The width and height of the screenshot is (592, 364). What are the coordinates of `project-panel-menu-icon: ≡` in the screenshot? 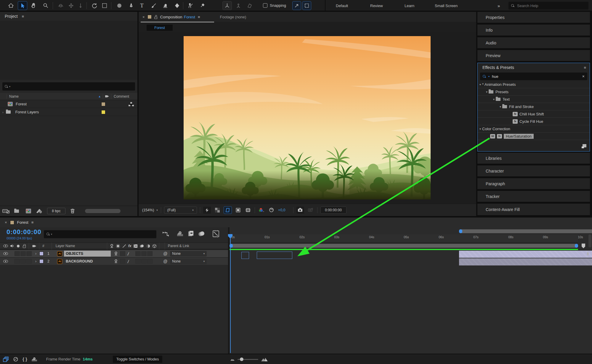 It's located at (23, 17).